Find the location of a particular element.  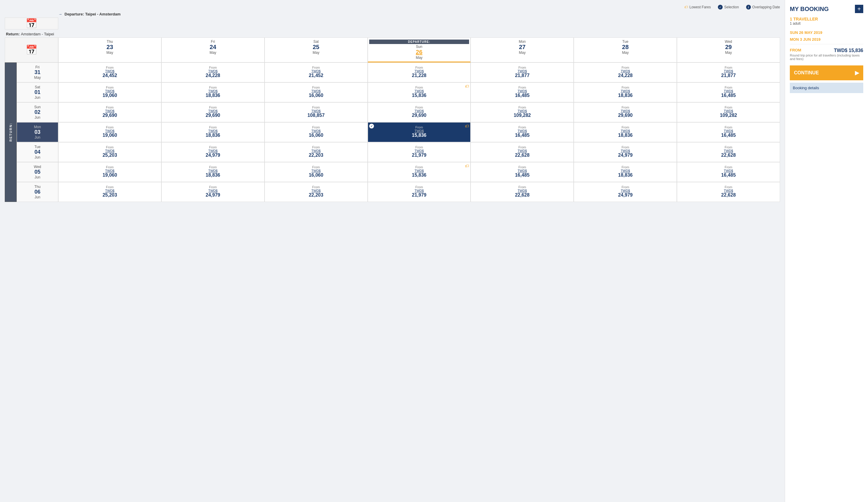

price-cell-row3-col4: FromTWD$16,485 is located at coordinates (522, 132).